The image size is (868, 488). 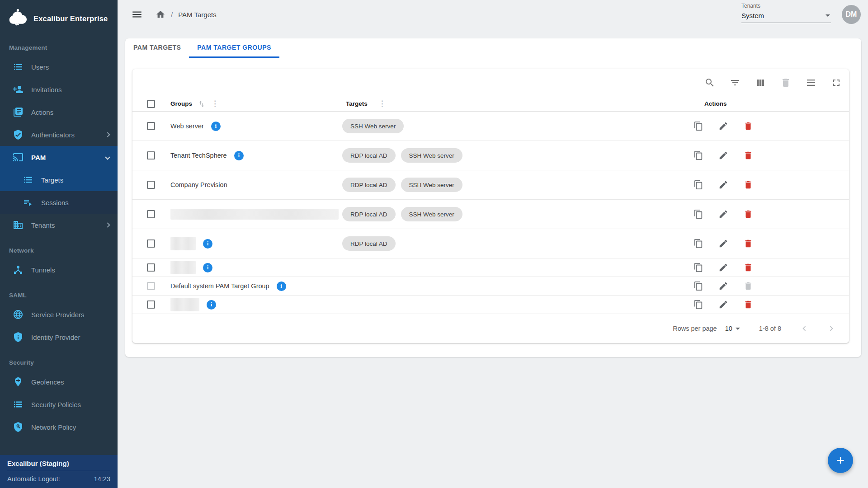 What do you see at coordinates (59, 135) in the screenshot?
I see `sidebar-item-authenticators: Authenticators` at bounding box center [59, 135].